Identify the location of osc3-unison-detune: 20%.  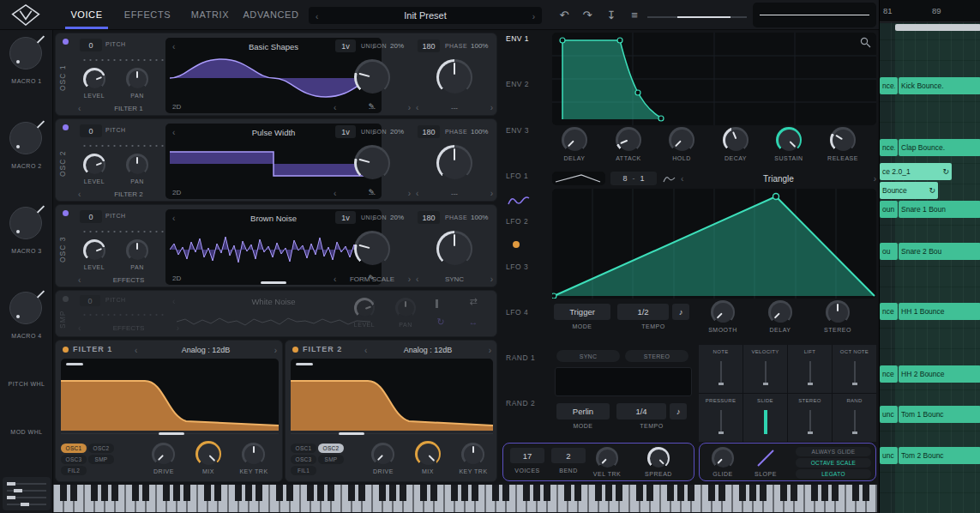
(397, 218).